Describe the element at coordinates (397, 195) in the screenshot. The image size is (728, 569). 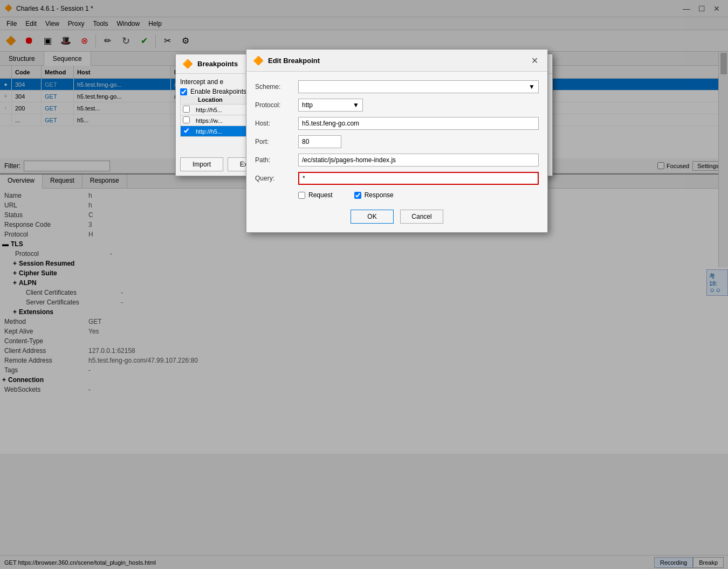
I see `checkbox-row: Request Response` at that location.